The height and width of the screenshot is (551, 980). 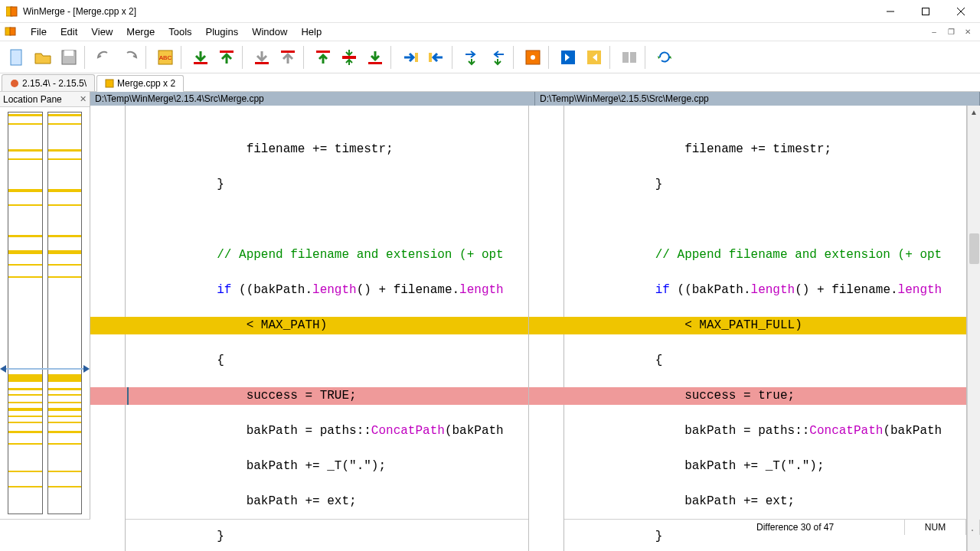 What do you see at coordinates (490, 57) in the screenshot?
I see `toolbar: ABC` at bounding box center [490, 57].